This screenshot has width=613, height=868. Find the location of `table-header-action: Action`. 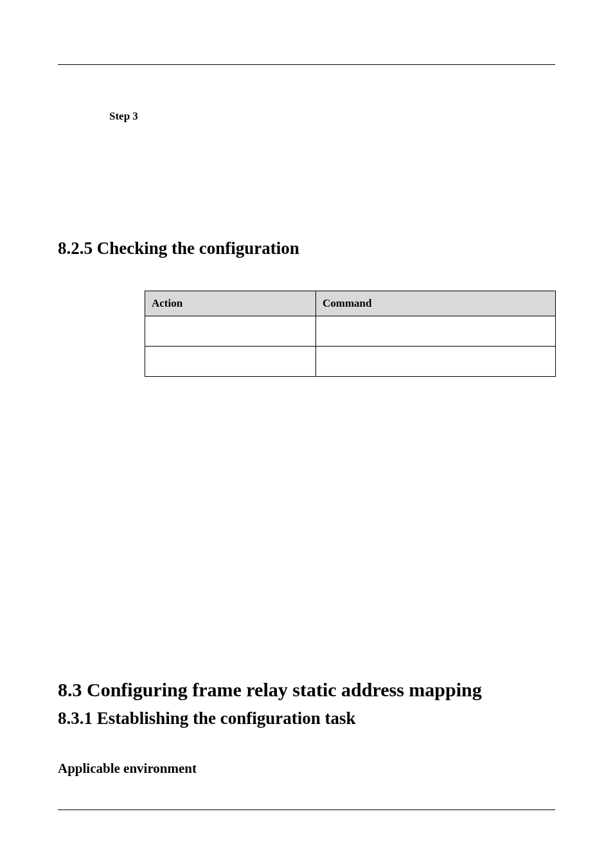

table-header-action: Action is located at coordinates (231, 303).